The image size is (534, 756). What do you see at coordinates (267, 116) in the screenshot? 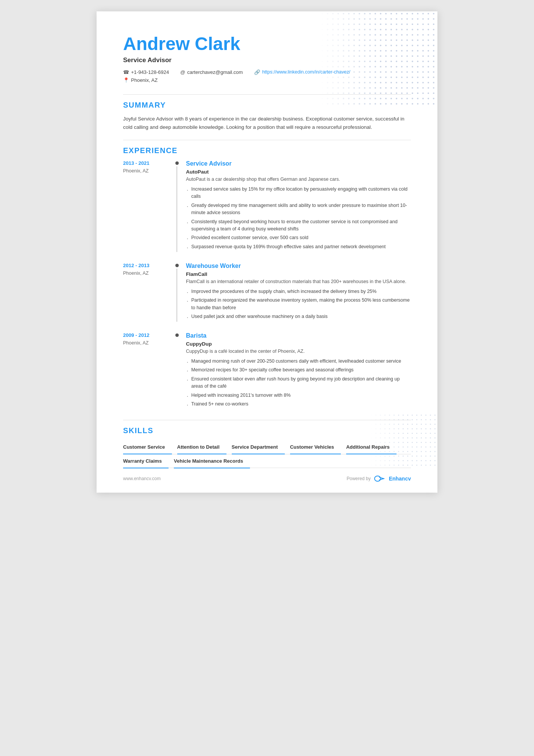
I see `summary-section: SUMMARY Joyful Service Advisor with 8 ye…` at bounding box center [267, 116].